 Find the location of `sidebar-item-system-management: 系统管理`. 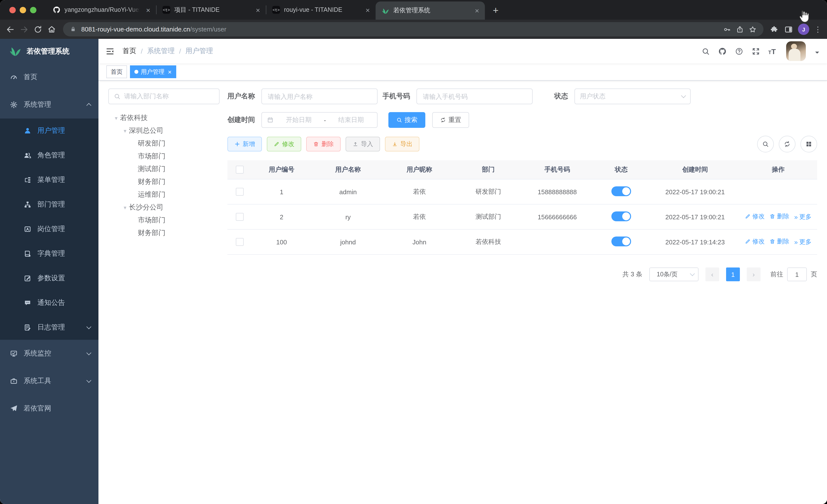

sidebar-item-system-management: 系统管理 is located at coordinates (49, 105).